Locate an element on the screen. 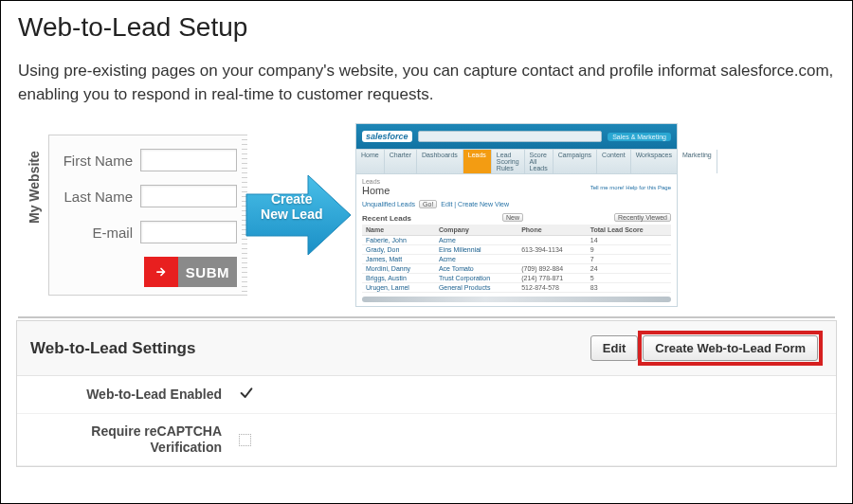 The image size is (853, 504). sf-leads-table: NameCompanyPhoneTotal Lead ScoreFaberie,… is located at coordinates (517, 259).